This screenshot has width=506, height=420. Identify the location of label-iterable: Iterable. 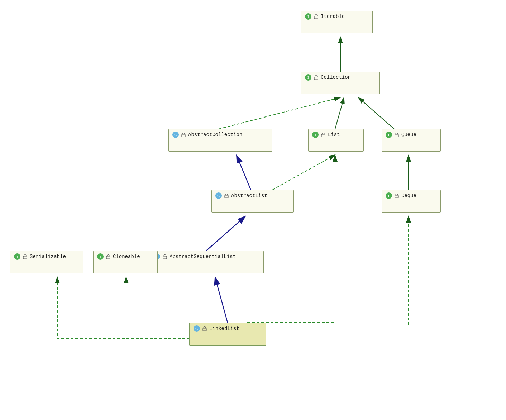
(333, 16).